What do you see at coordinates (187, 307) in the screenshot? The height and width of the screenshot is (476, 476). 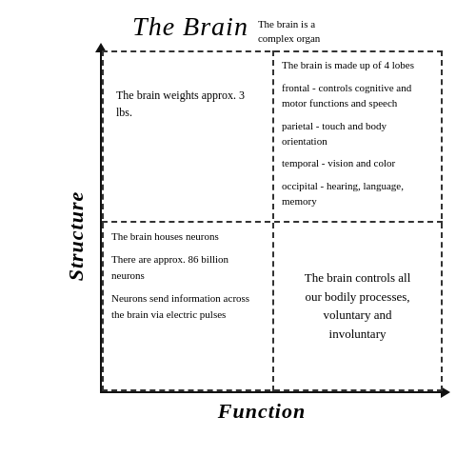 I see `bottom-left-line3: Neurons send information across the brai…` at bounding box center [187, 307].